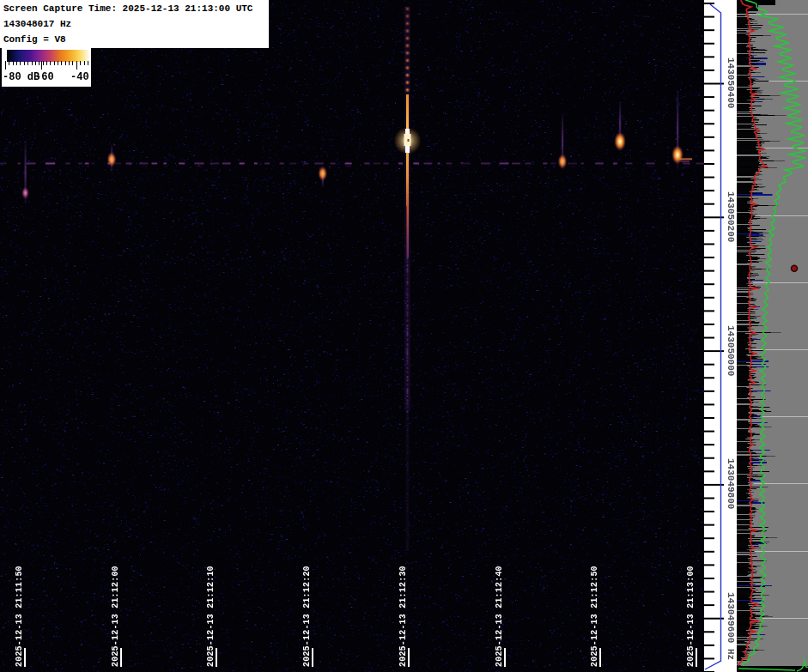  Describe the element at coordinates (594, 616) in the screenshot. I see `time-axis-label: 2025-12-13 21:12:50` at that location.